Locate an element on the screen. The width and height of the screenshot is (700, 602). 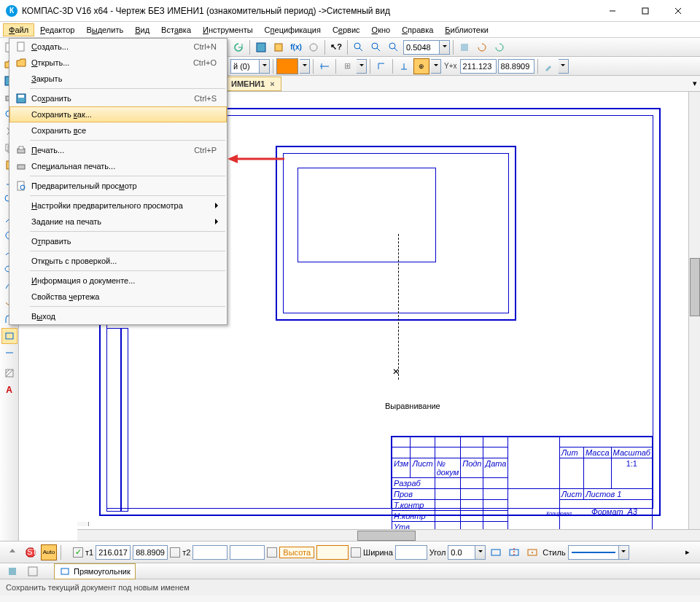
t1-y-input is located at coordinates (150, 552).